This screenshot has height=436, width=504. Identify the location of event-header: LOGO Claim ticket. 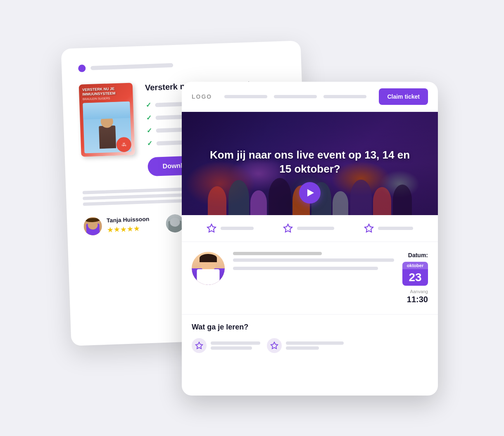
(310, 97).